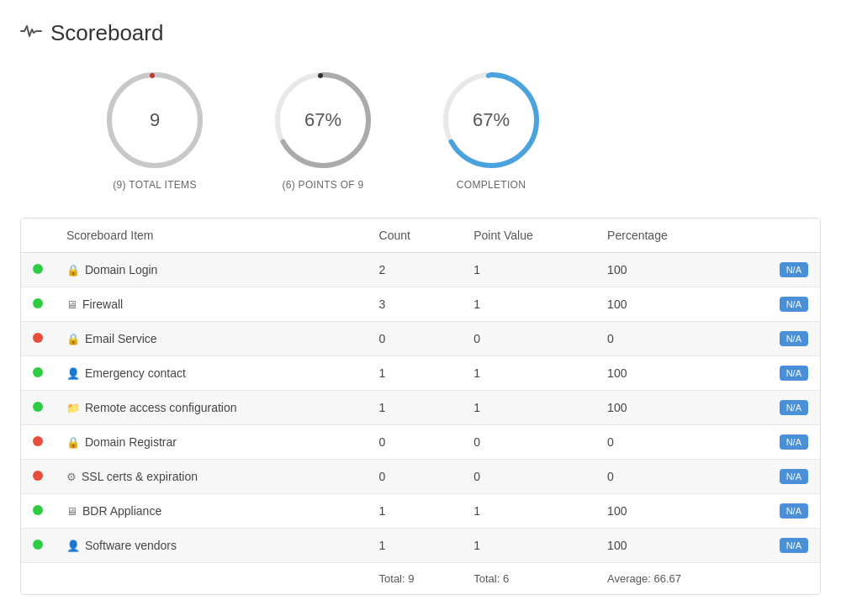 Image resolution: width=841 pixels, height=616 pixels. Describe the element at coordinates (211, 373) in the screenshot. I see `item-name-cell: 👤 Emergency contact` at that location.